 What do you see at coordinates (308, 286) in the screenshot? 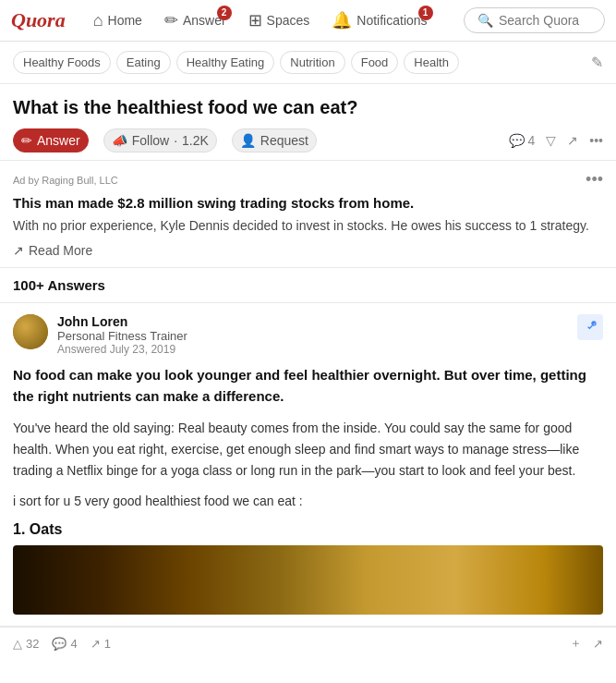
I see `answers-count: 100+ Answers` at bounding box center [308, 286].